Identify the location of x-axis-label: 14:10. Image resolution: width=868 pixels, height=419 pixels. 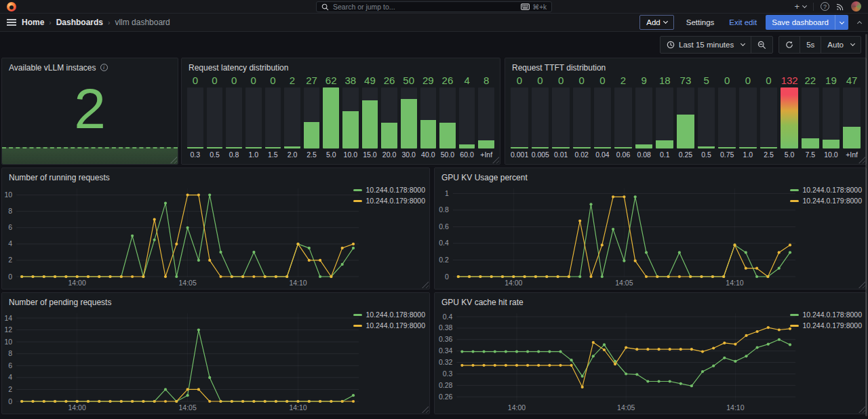
(298, 283).